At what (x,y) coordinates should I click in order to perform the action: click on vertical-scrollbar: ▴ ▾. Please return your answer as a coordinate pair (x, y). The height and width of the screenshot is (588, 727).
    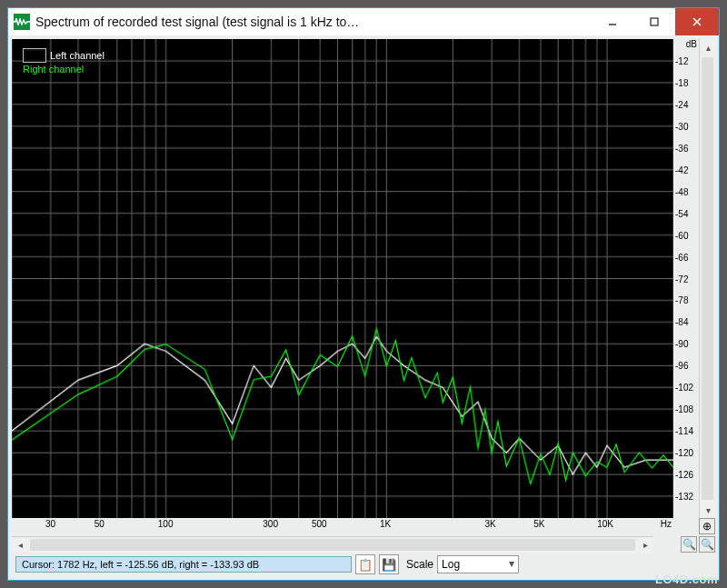
    Looking at the image, I should click on (707, 278).